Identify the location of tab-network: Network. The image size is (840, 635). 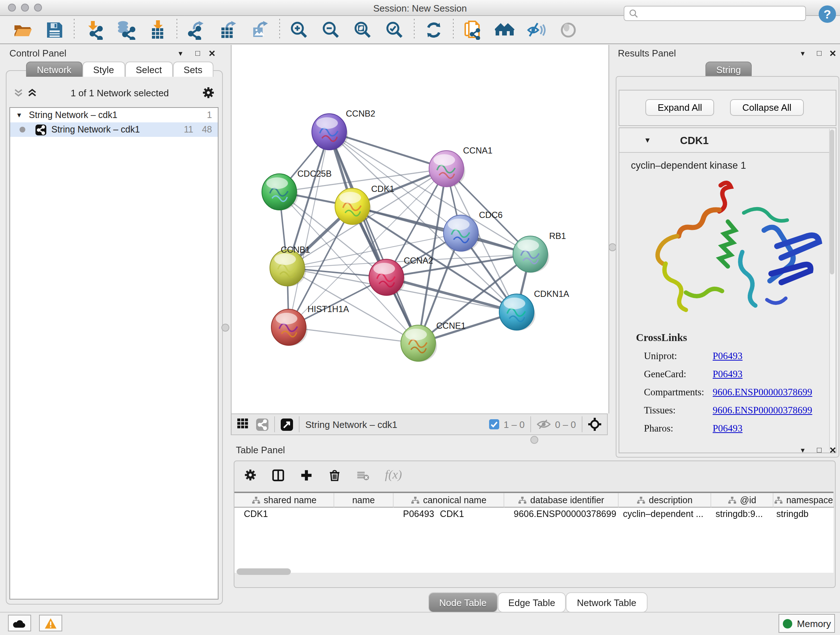
(54, 69).